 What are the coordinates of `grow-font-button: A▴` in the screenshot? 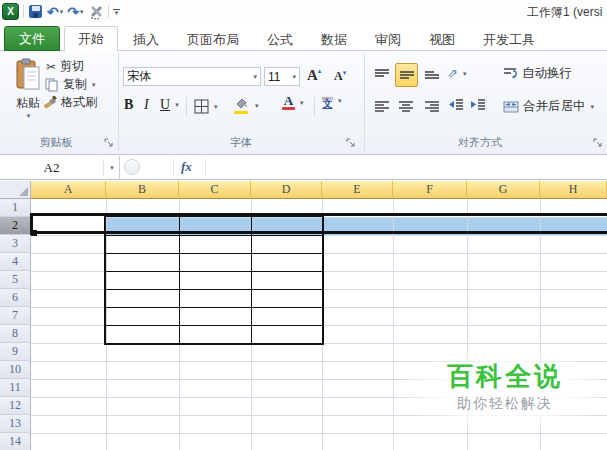 It's located at (314, 76).